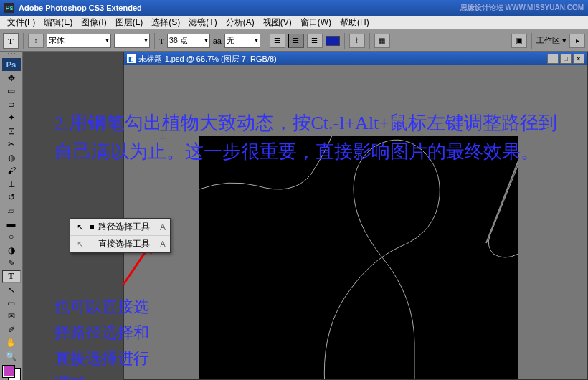  I want to click on align-center-icon: ☰, so click(296, 41).